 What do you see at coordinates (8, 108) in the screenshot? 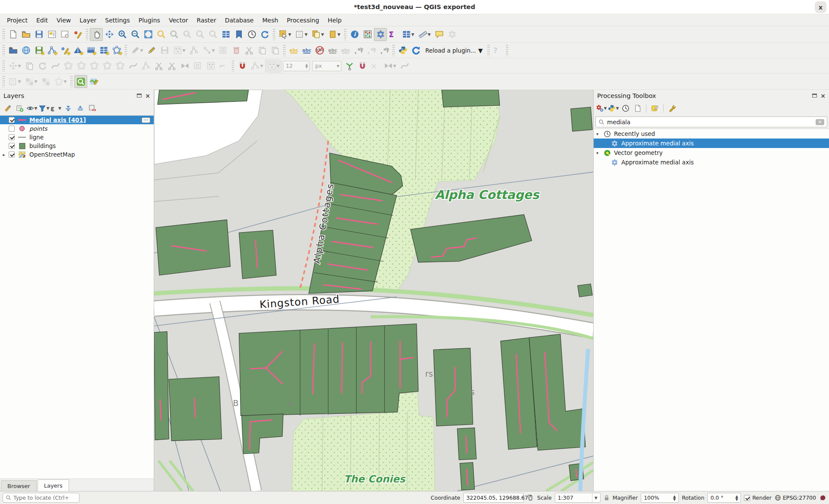
I see `open-layer-styling-button` at bounding box center [8, 108].